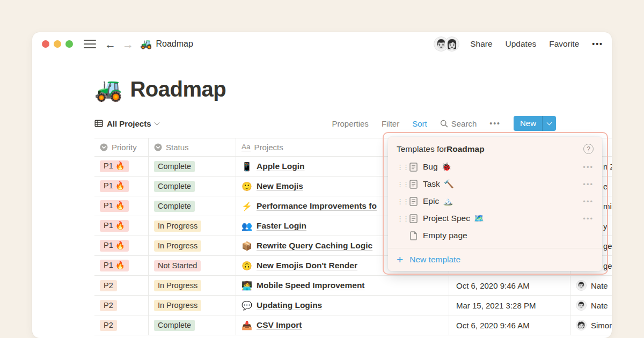 The width and height of the screenshot is (644, 338). I want to click on column-header-priority: Priority, so click(121, 147).